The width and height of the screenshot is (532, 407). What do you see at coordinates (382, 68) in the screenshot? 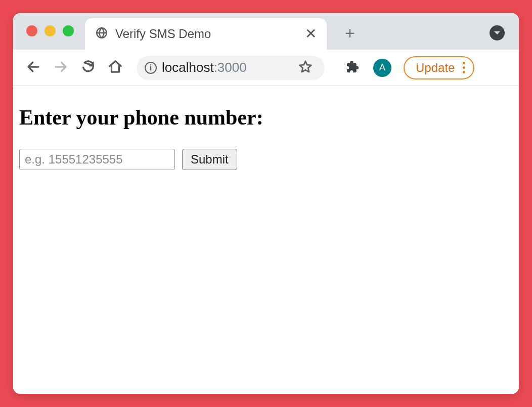
I see `profile-avatar: A` at bounding box center [382, 68].